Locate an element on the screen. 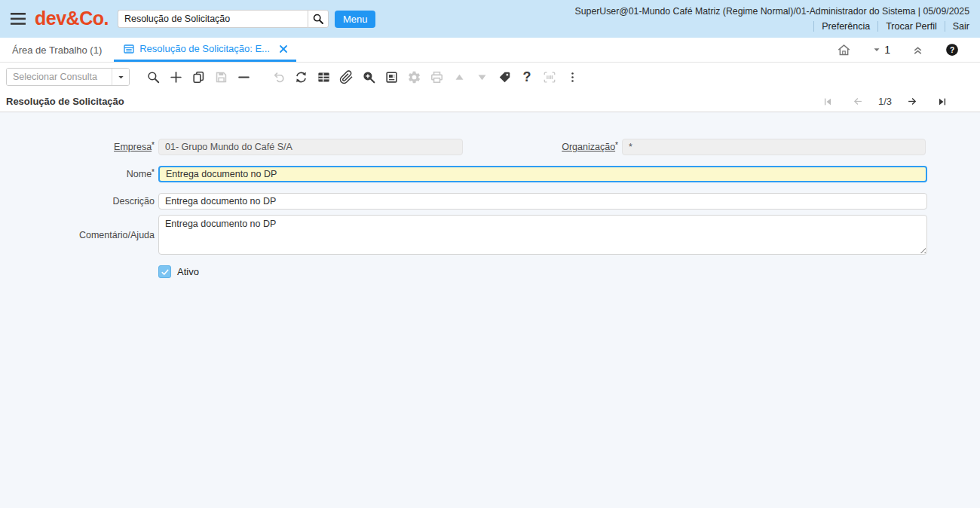 This screenshot has width=980, height=508. user-links: Preferência Trocar Perfil Sair is located at coordinates (773, 26).